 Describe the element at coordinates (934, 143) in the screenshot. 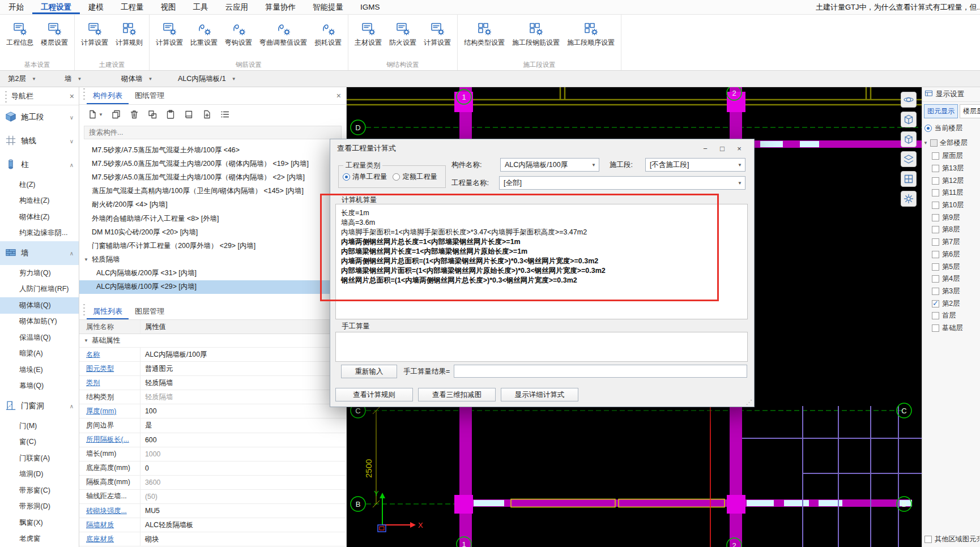

I see `all-floors-checkbox` at that location.